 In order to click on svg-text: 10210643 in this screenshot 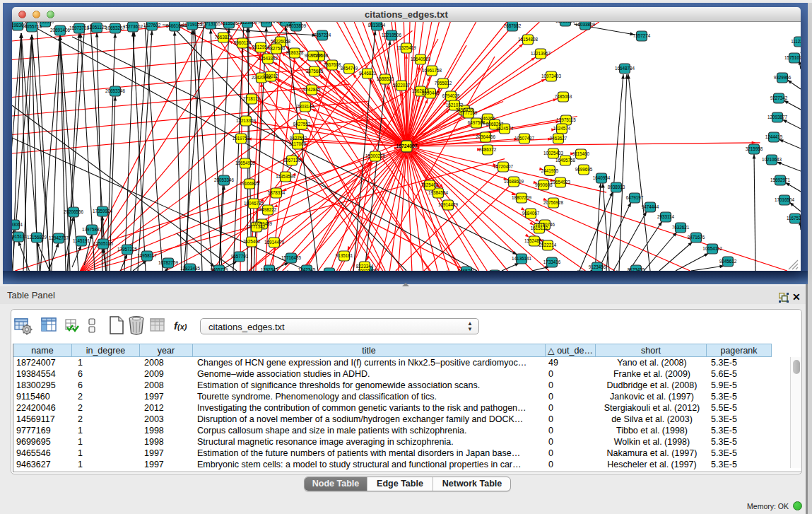, I will do `click(772, 160)`.